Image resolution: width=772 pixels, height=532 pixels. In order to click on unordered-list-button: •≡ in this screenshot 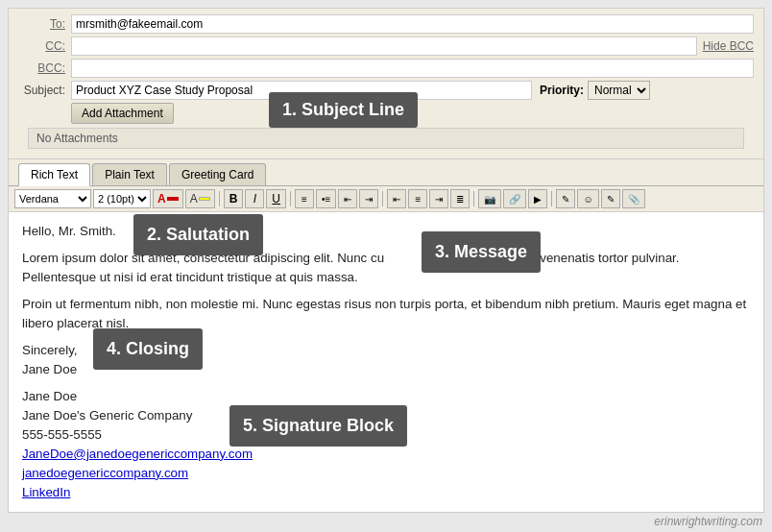, I will do `click(326, 199)`.